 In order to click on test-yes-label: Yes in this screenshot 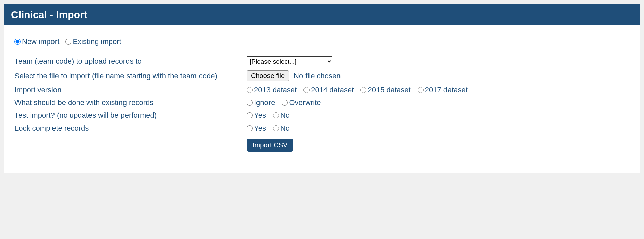, I will do `click(260, 115)`.